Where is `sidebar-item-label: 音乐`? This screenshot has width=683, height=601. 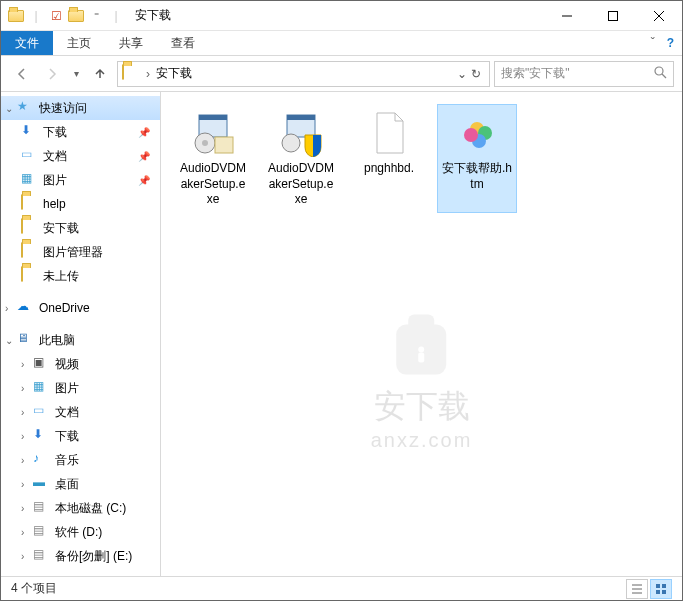
sidebar-item-label: 音乐 is located at coordinates (67, 460).